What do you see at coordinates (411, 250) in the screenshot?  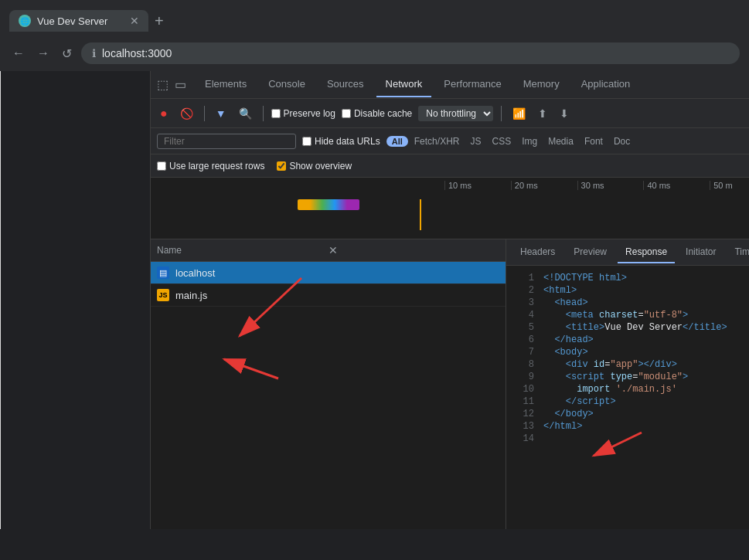 I see `close-panel-button: ✕` at bounding box center [411, 250].